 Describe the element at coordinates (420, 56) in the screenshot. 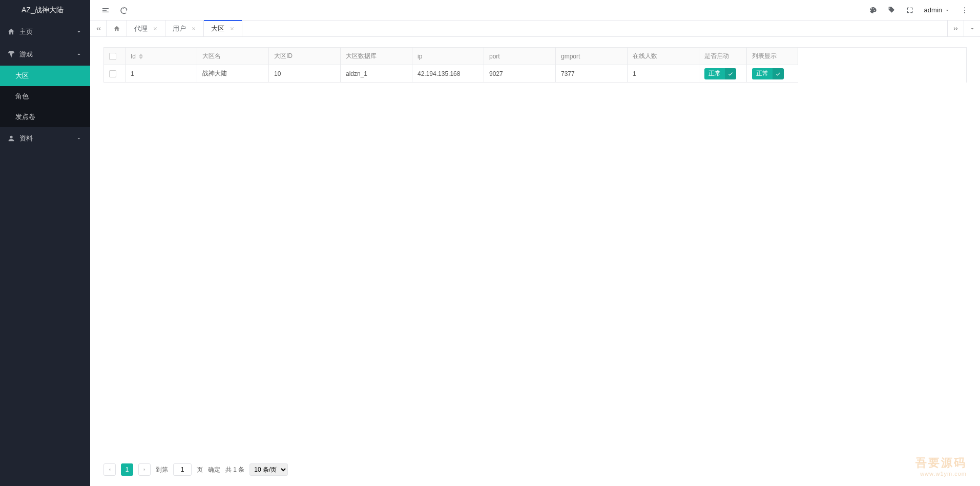

I see `column-label: ip` at that location.